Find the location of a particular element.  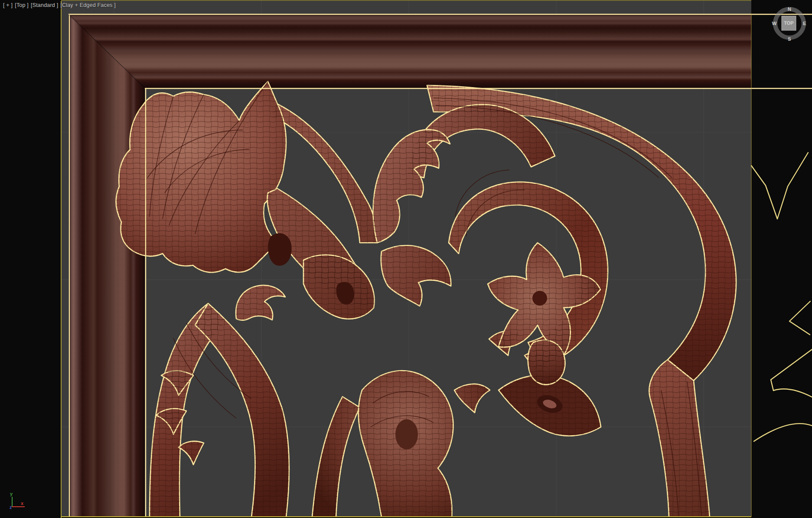

compass-north-label: N is located at coordinates (789, 9).